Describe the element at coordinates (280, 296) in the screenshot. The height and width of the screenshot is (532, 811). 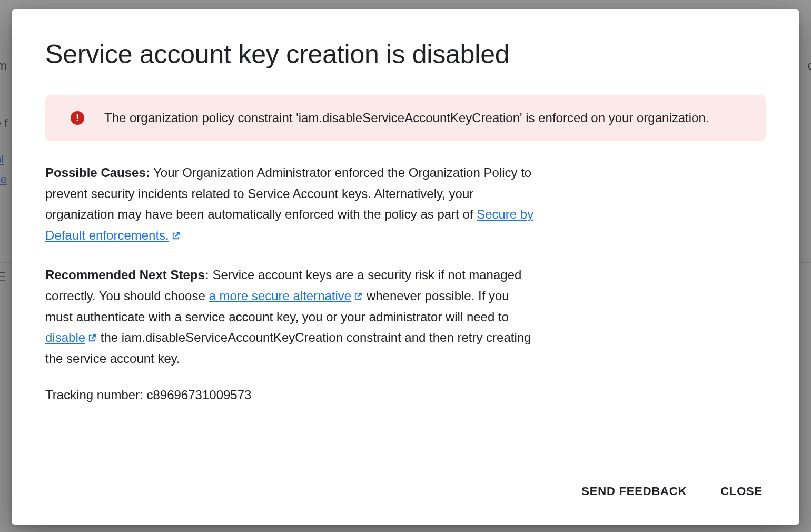
I see `link-text: a more secure alternative` at that location.